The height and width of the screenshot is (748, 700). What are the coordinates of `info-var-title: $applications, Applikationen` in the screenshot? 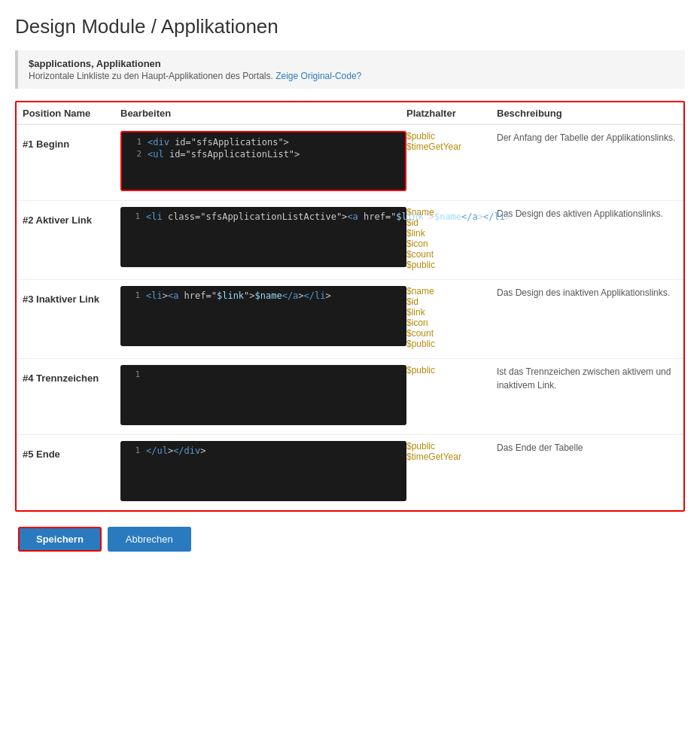 It's located at (352, 63).